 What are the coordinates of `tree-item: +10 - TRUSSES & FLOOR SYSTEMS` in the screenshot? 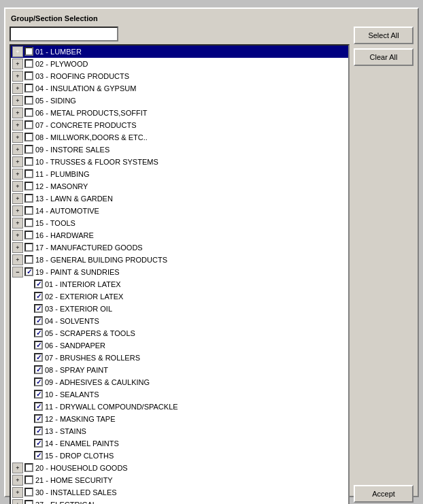 It's located at (180, 162).